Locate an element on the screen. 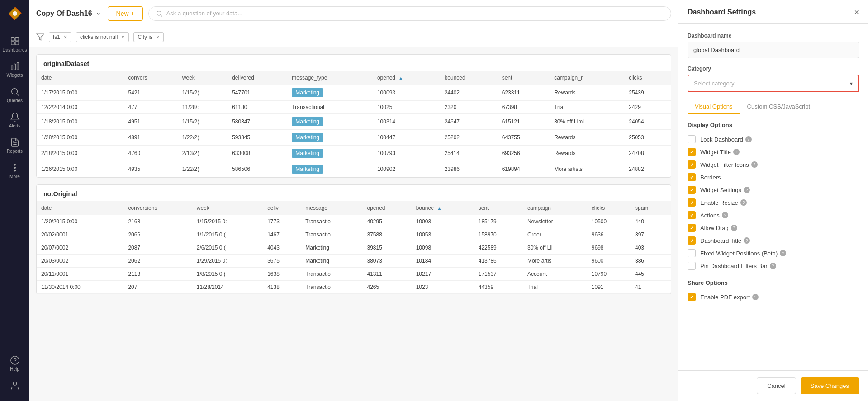 The width and height of the screenshot is (868, 401). option-fixed-widget-positions: Fixed Widget Positions (Beta) ? is located at coordinates (773, 253).